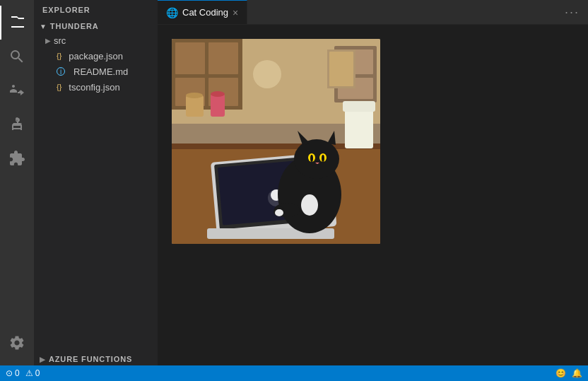  I want to click on files-icon, so click(18, 23).